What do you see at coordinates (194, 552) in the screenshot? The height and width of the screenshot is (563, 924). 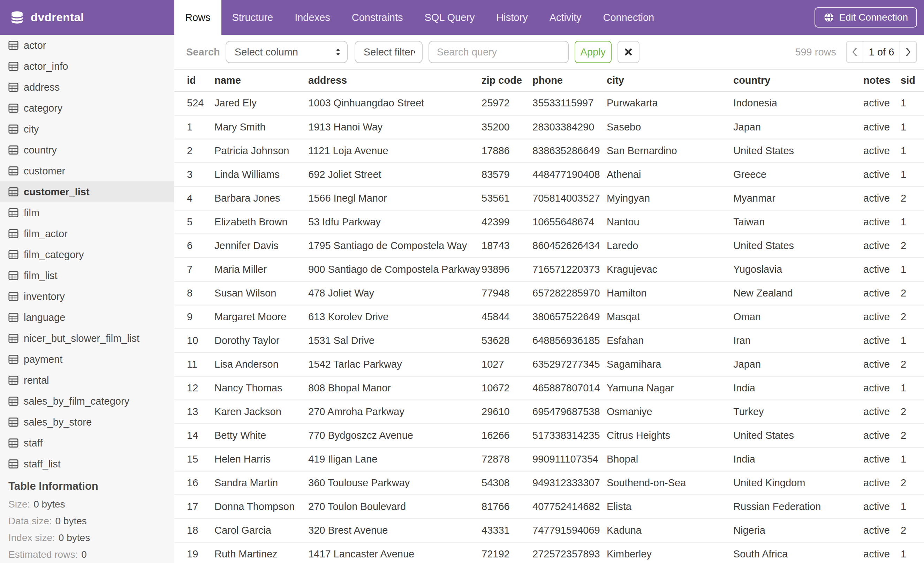 I see `cell-id: 19` at bounding box center [194, 552].